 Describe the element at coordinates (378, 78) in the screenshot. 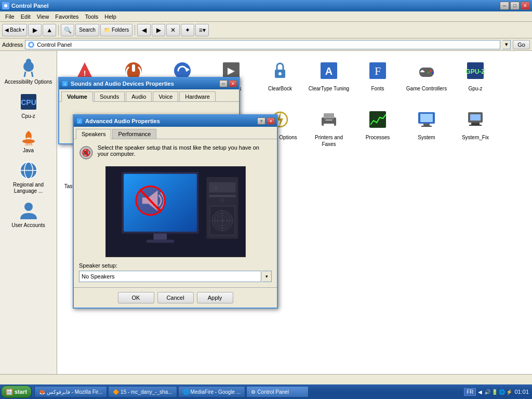

I see `cp-item-fonts: F Fonts` at that location.